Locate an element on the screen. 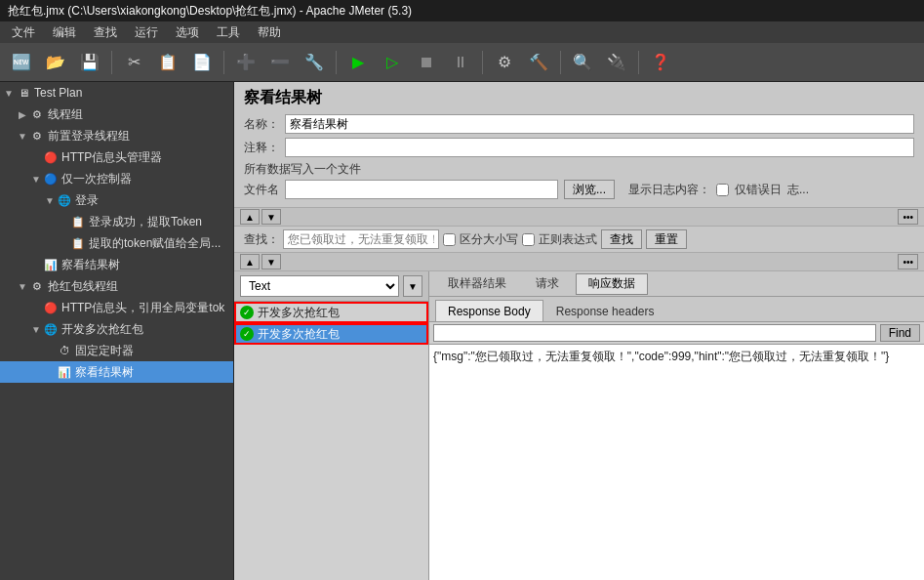  find-input is located at coordinates (655, 333).